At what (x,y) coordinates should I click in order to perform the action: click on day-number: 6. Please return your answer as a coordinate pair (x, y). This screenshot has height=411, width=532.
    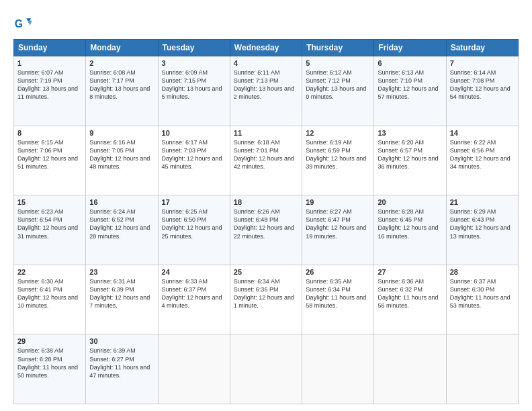
    Looking at the image, I should click on (410, 63).